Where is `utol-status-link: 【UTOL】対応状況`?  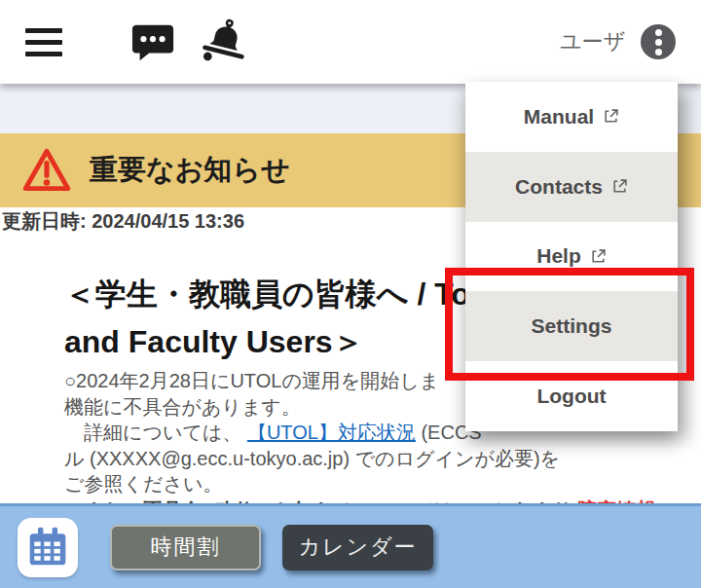 utol-status-link: 【UTOL】対応状況 is located at coordinates (331, 432).